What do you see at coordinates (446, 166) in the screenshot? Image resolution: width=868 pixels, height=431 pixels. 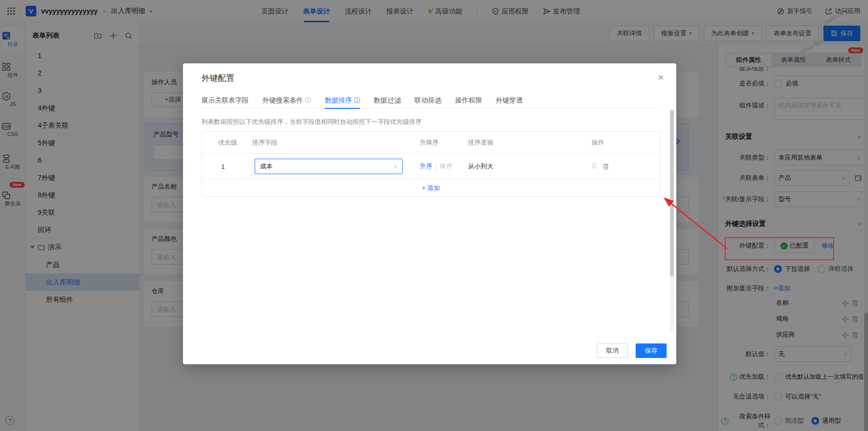 I see `descending-link: 降序` at bounding box center [446, 166].